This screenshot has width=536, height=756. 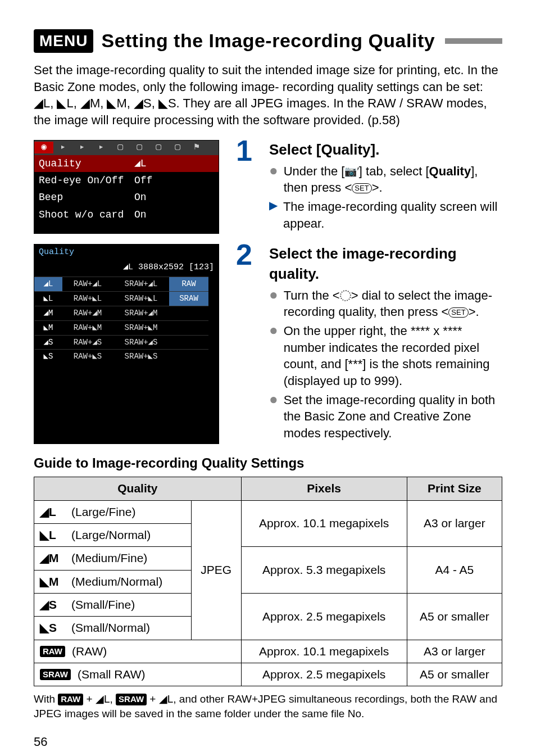 I want to click on quality-name: (Large/Fine), so click(x=103, y=512).